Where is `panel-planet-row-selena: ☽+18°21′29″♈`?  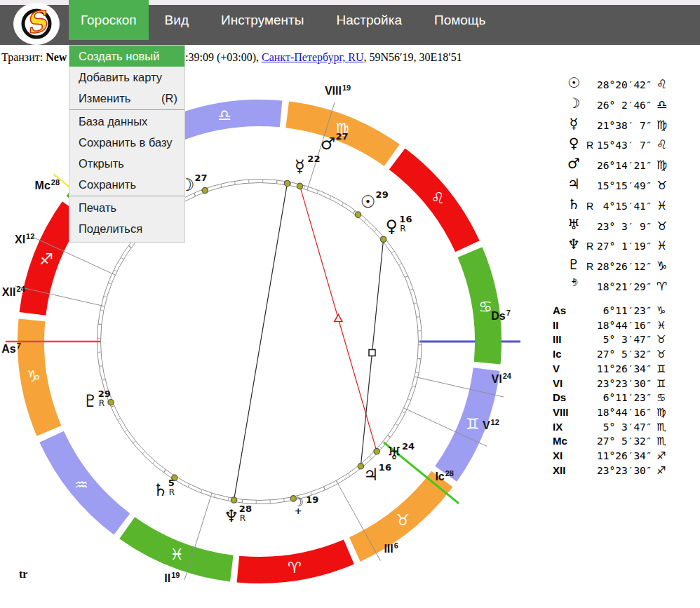
panel-planet-row-selena: ☽+18°21′29″♈ is located at coordinates (617, 288).